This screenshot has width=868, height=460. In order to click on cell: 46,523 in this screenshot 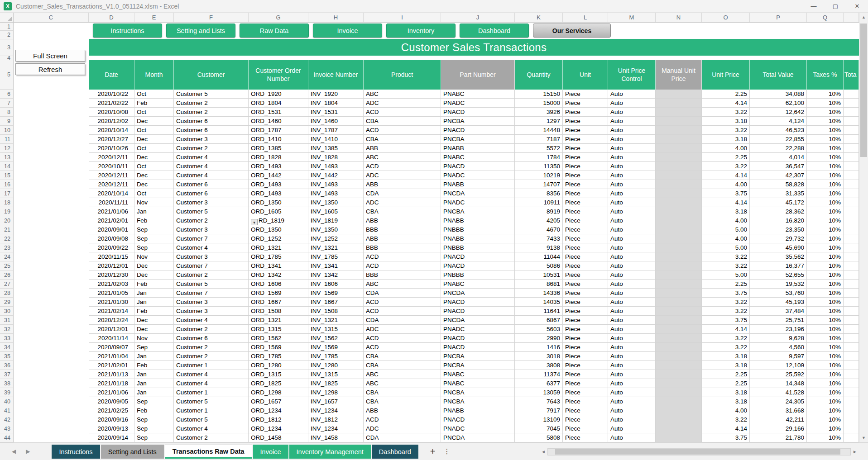, I will do `click(778, 130)`.